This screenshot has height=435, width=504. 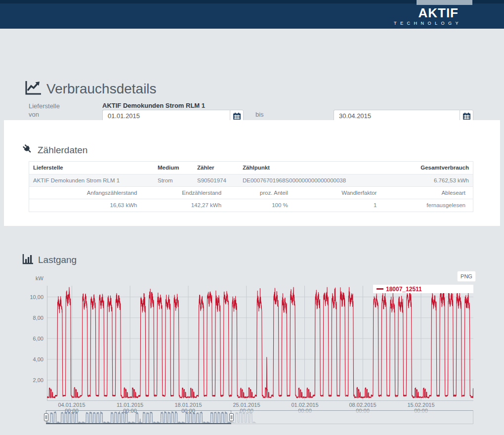 I want to click on brand-name: AKTIF, so click(x=426, y=13).